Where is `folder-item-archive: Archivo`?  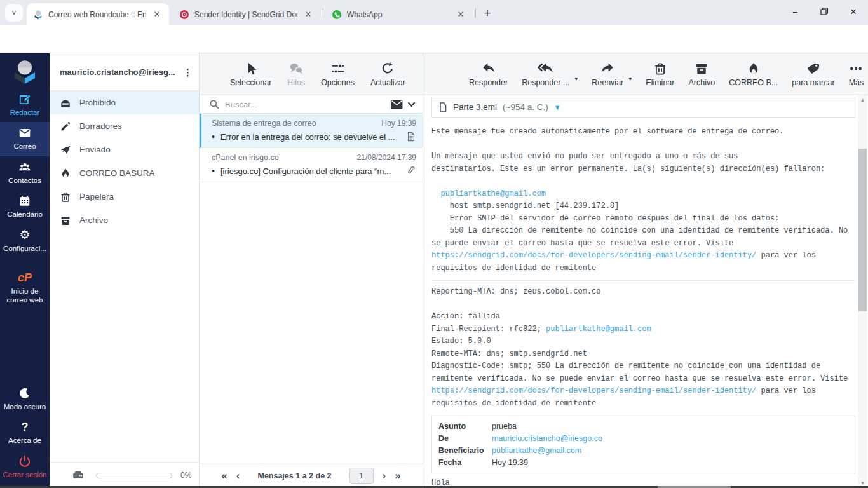
folder-item-archive: Archivo is located at coordinates (125, 220).